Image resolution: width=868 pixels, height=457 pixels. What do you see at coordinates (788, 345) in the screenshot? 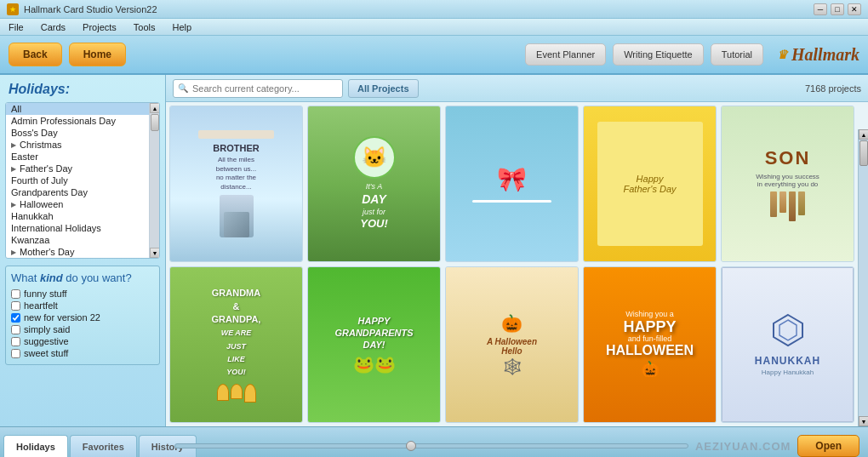
I see `card-item: HANUKKAH Happy Hanukkah` at bounding box center [788, 345].